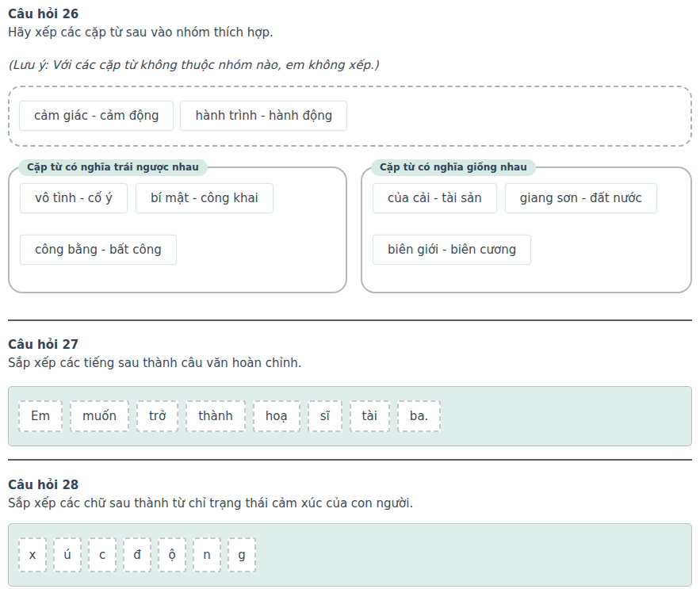  Describe the element at coordinates (98, 250) in the screenshot. I see `word-pair-chip: công bằng - bất công` at that location.